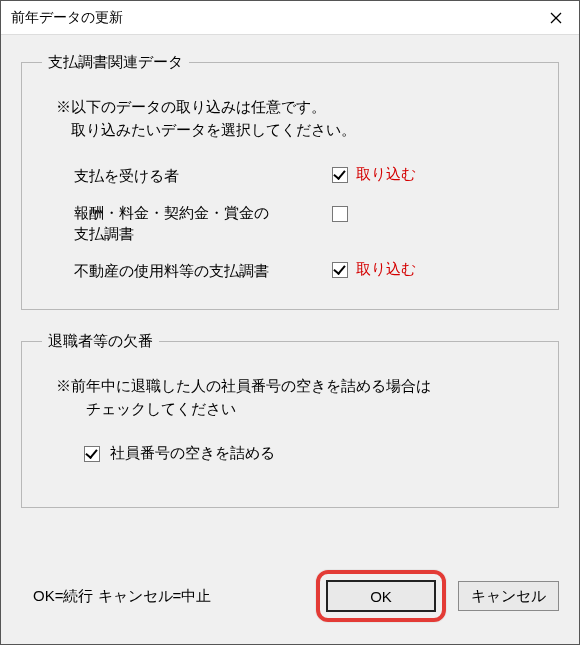 Image resolution: width=580 pixels, height=645 pixels. I want to click on group1-note: ※以下のデータの取り込みは任意です。 取り込みたいデータを選択してください。, so click(297, 118).